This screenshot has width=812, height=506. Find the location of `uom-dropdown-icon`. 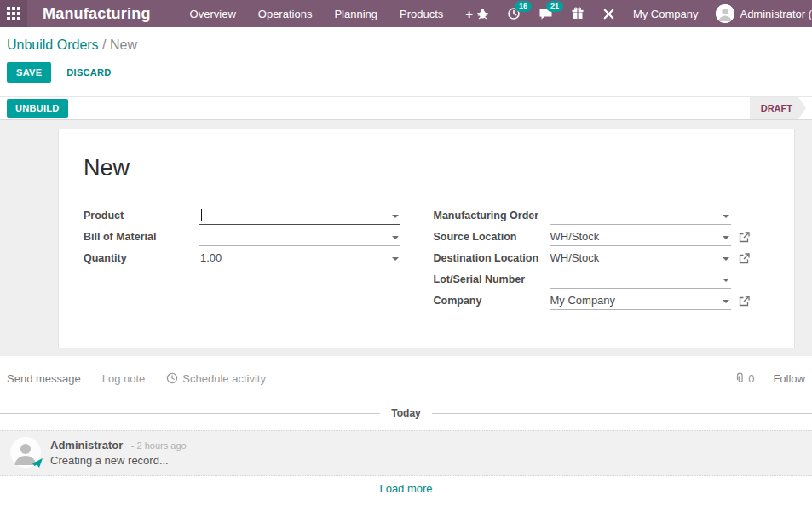

uom-dropdown-icon is located at coordinates (395, 259).